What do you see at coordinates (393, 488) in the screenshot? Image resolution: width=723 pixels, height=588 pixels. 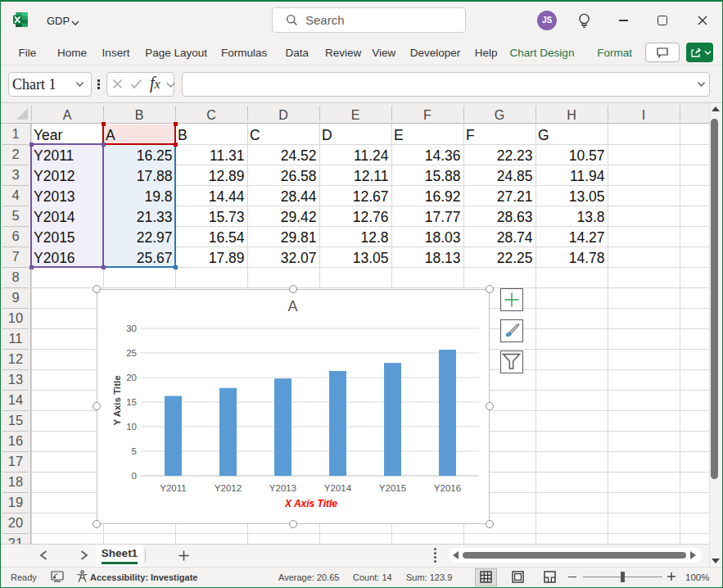 I see `svg-text: Y2015` at bounding box center [393, 488].